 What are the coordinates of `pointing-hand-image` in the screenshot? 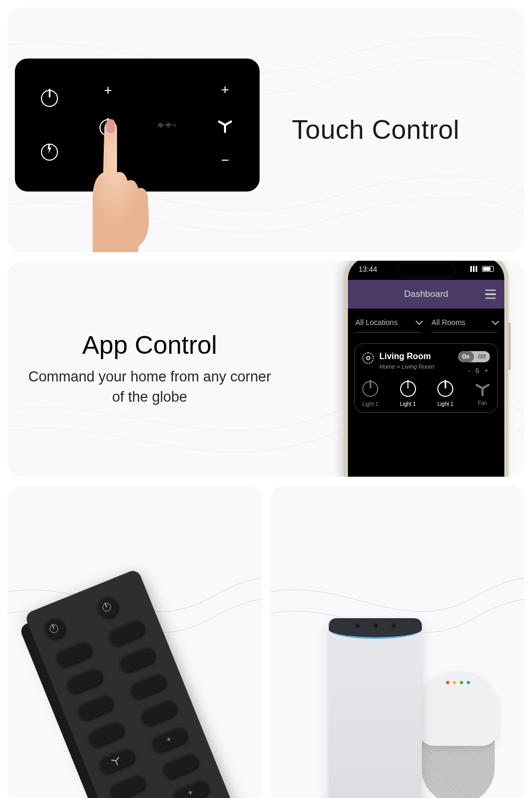 It's located at (119, 183).